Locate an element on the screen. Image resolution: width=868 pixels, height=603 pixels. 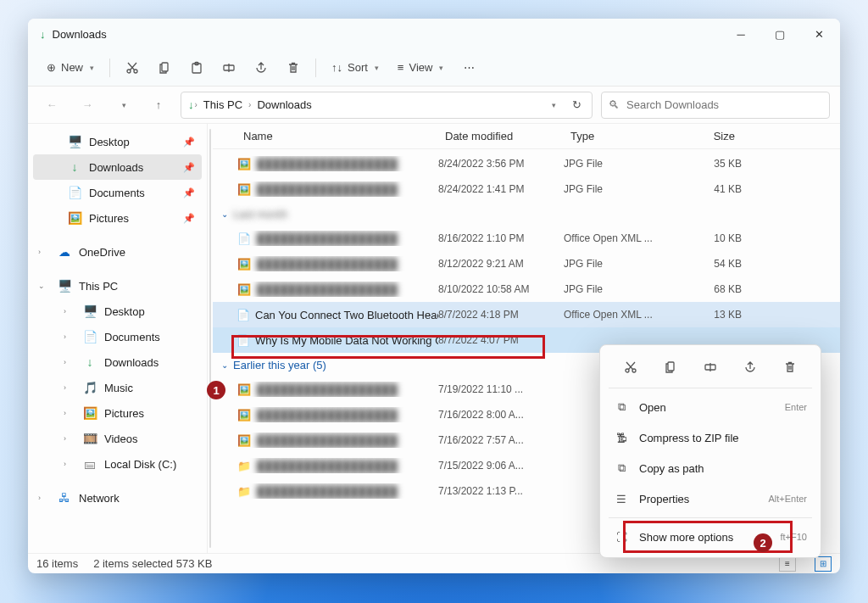
sidebar-item-pc-documents: ›📄Documents is located at coordinates (117, 337).